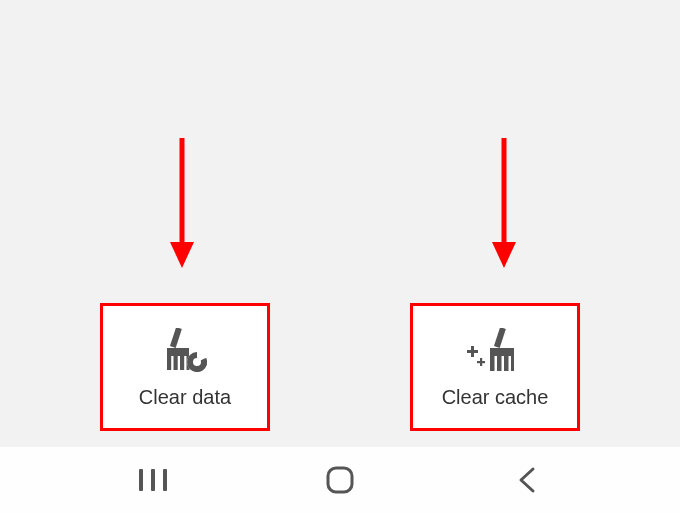 The height and width of the screenshot is (513, 680). Describe the element at coordinates (185, 398) in the screenshot. I see `clear-data-label: Clear data` at that location.